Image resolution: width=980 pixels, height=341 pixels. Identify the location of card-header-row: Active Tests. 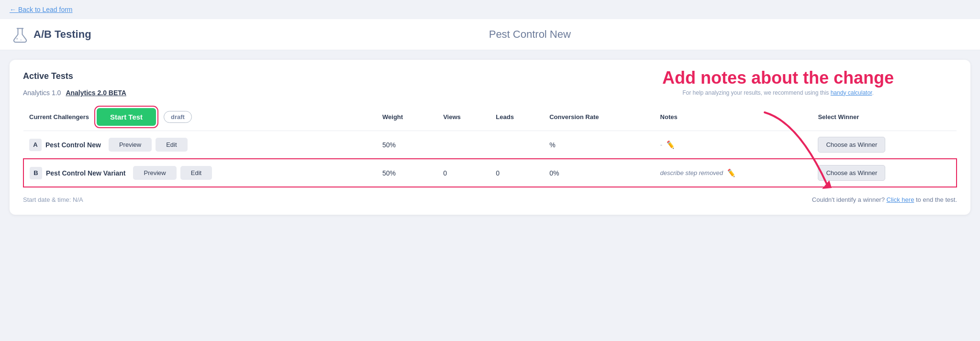
(490, 77).